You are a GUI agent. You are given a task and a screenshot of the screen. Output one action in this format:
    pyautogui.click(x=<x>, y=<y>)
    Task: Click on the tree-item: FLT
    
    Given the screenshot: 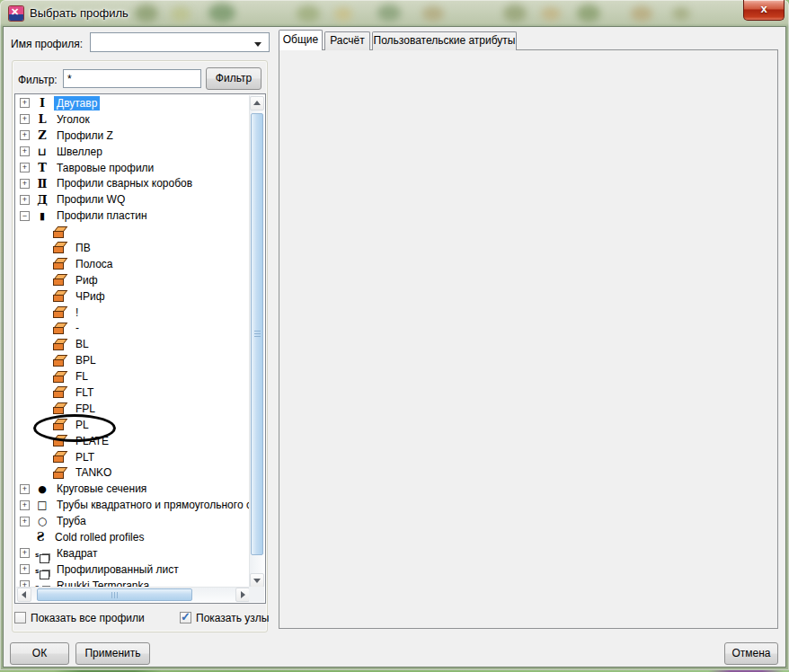 What is the action you would take?
    pyautogui.click(x=133, y=393)
    